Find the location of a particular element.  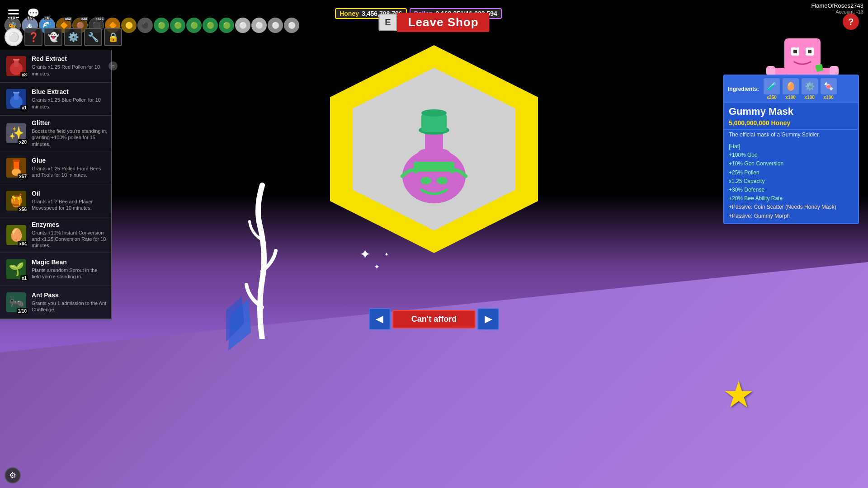

glitter-name: Glitter is located at coordinates (70, 123).